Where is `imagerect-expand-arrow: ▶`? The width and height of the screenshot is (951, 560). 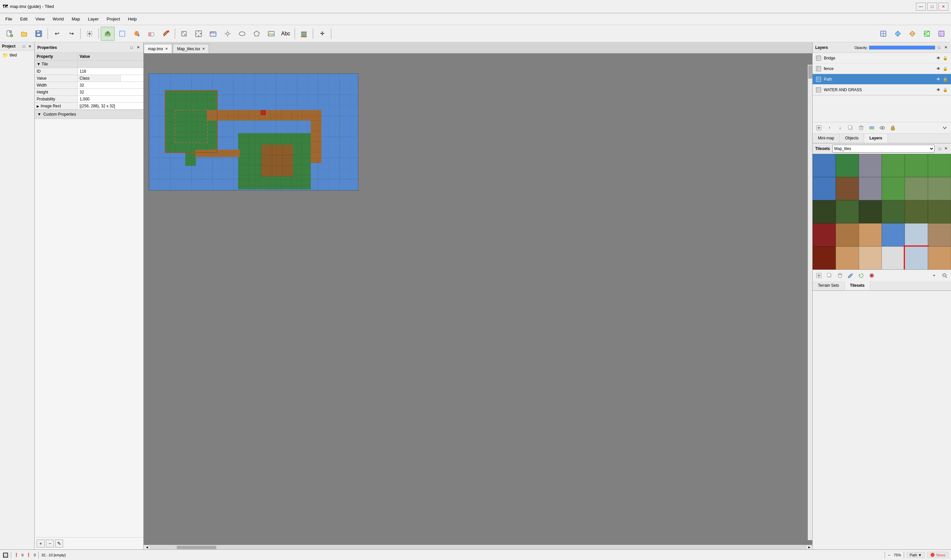
imagerect-expand-arrow: ▶ is located at coordinates (38, 106).